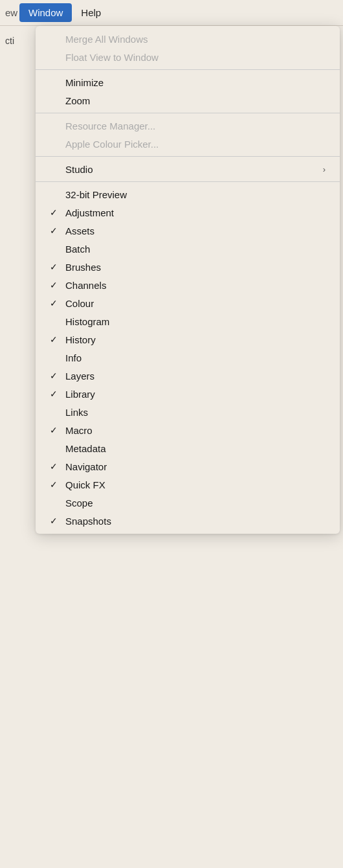  What do you see at coordinates (58, 212) in the screenshot?
I see `adjustment-check-icon: ✓` at bounding box center [58, 212].